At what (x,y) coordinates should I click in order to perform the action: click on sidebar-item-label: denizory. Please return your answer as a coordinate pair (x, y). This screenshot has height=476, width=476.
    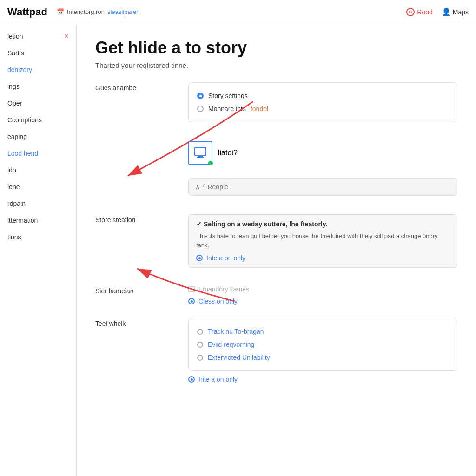
    Looking at the image, I should click on (20, 70).